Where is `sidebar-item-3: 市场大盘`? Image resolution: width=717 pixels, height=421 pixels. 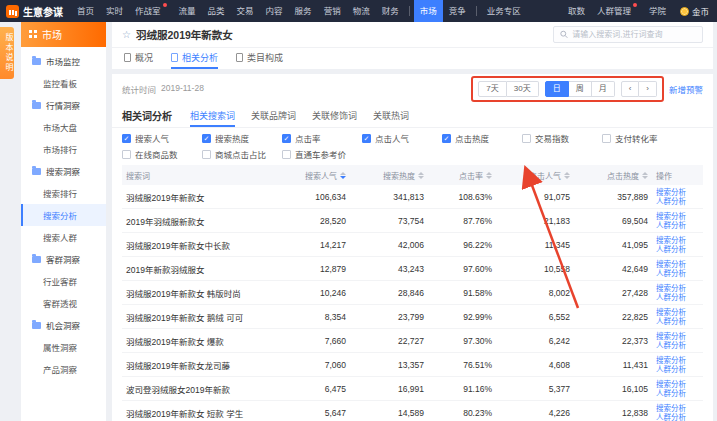
sidebar-item-3: 市场大盘 is located at coordinates (64, 127).